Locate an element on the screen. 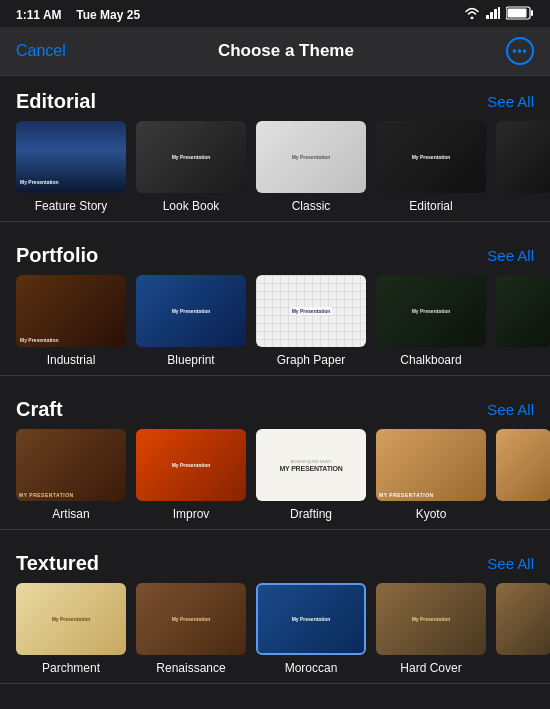  section-title-editorial: Editorial is located at coordinates (56, 102).